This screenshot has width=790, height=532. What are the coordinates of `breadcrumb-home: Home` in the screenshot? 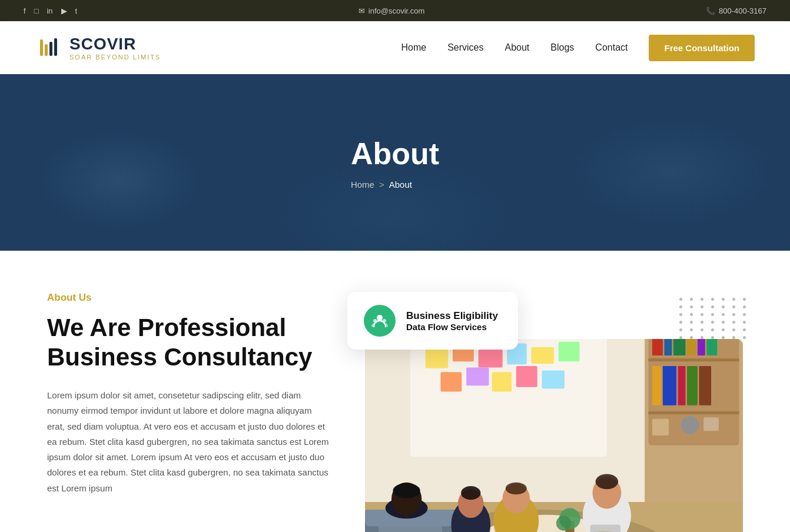 It's located at (363, 185).